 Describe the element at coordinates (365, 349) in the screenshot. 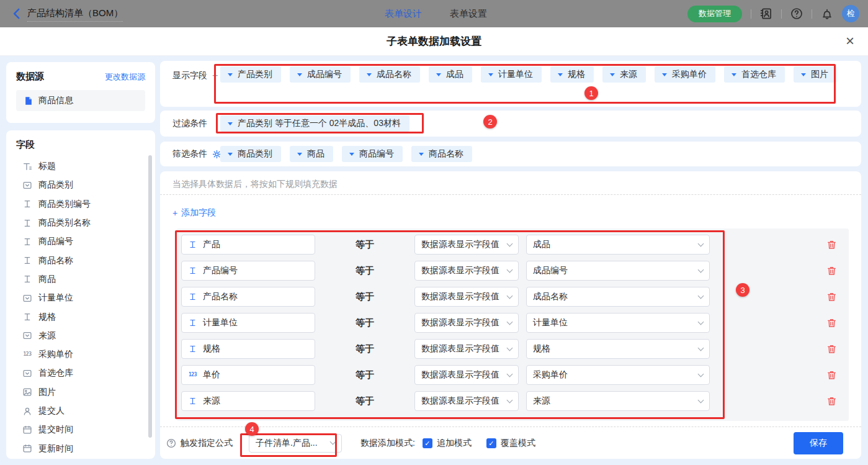

I see `operator-label: 等于` at that location.